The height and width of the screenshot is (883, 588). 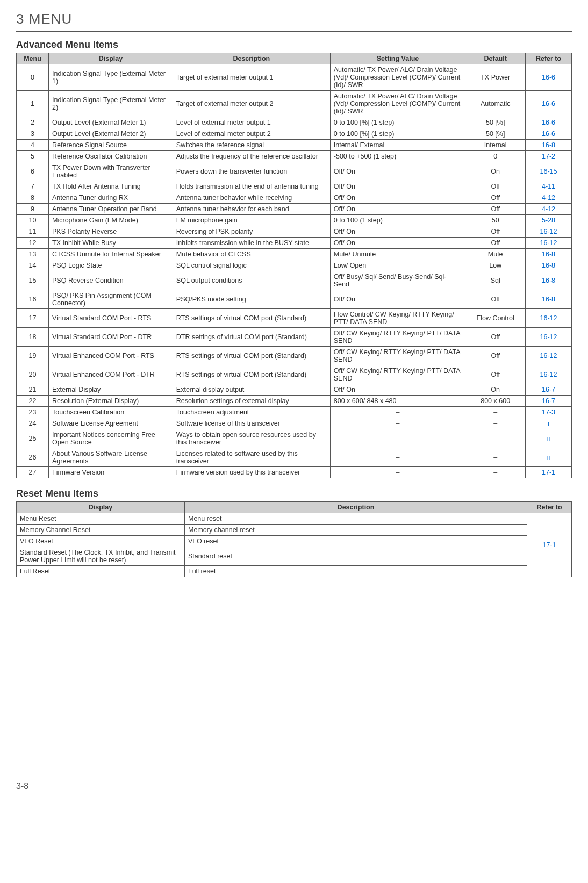 What do you see at coordinates (549, 423) in the screenshot?
I see `cell-refer: i` at bounding box center [549, 423].